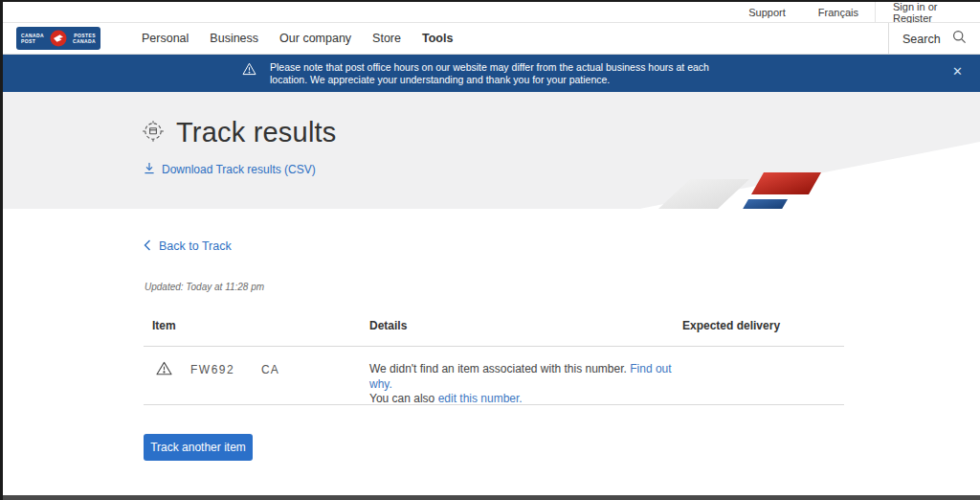  Describe the element at coordinates (230, 170) in the screenshot. I see `download-csv-link: Download Track results (CSV)` at that location.